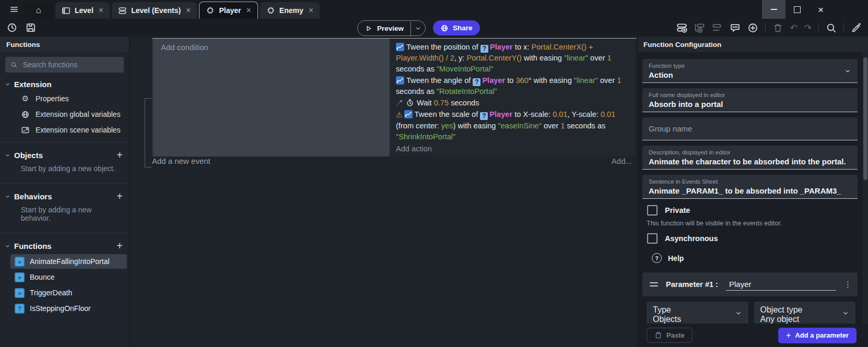 The image size is (868, 347). I want to click on section-label: Objects, so click(28, 155).